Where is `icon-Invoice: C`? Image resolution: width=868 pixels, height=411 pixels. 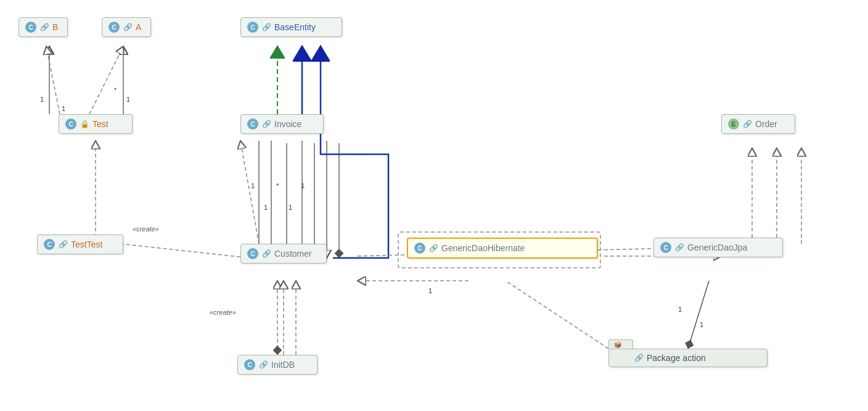
icon-Invoice: C is located at coordinates (253, 124).